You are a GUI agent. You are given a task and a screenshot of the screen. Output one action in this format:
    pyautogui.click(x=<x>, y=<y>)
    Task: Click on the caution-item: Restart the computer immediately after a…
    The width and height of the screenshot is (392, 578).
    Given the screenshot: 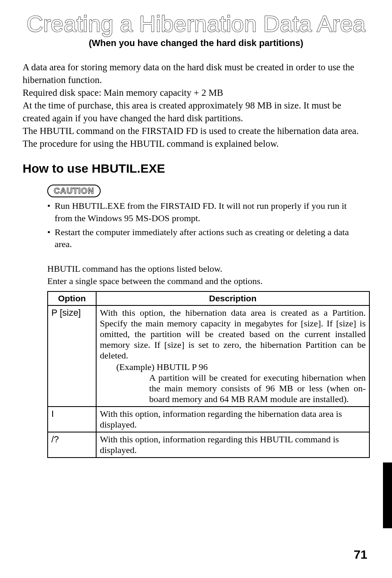 What is the action you would take?
    pyautogui.click(x=206, y=238)
    